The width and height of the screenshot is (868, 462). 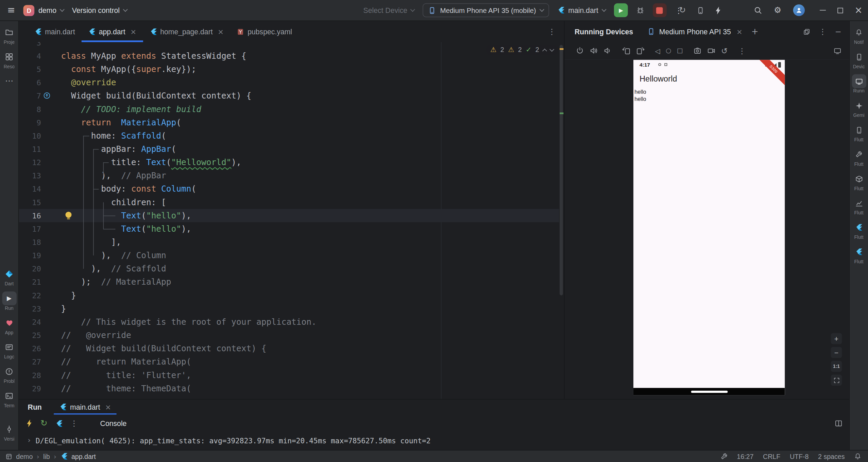 I want to click on right-stripe-item-device-manager: Devic, so click(x=859, y=60).